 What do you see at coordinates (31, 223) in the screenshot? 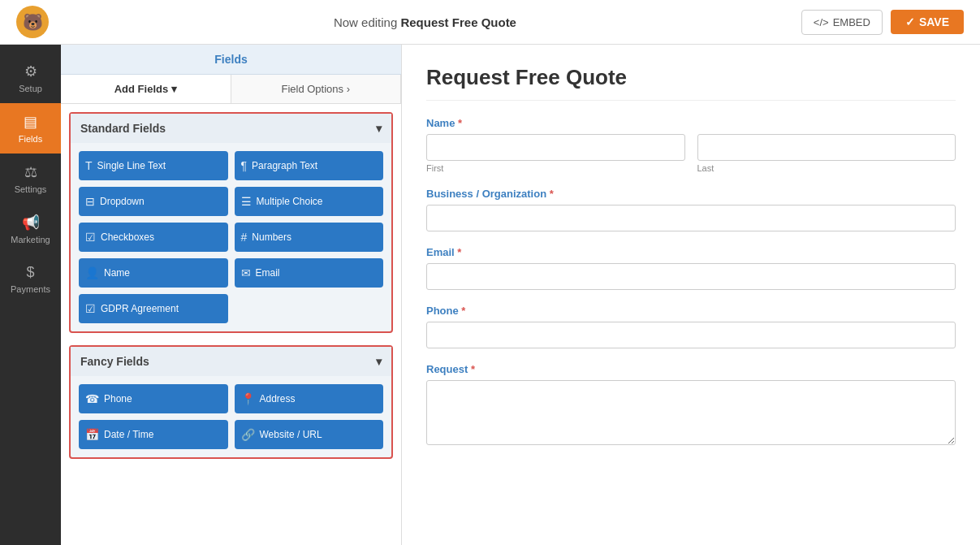
I see `marketing-icon: 📢` at bounding box center [31, 223].